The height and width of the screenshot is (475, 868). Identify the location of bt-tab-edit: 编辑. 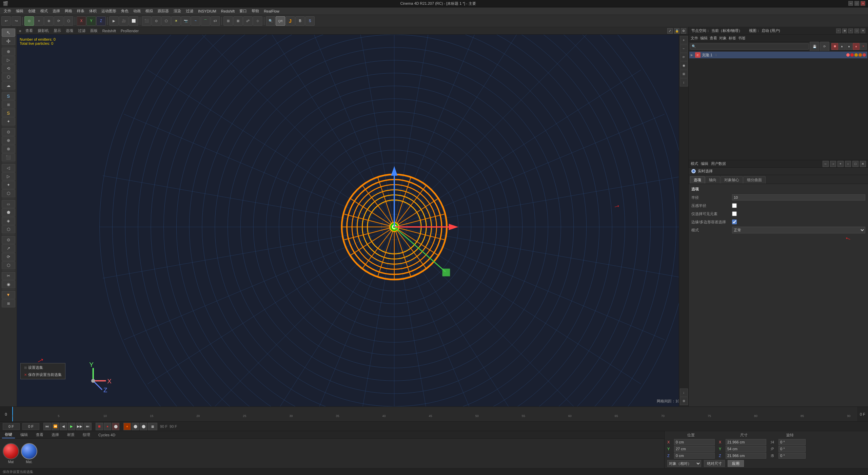
(24, 435).